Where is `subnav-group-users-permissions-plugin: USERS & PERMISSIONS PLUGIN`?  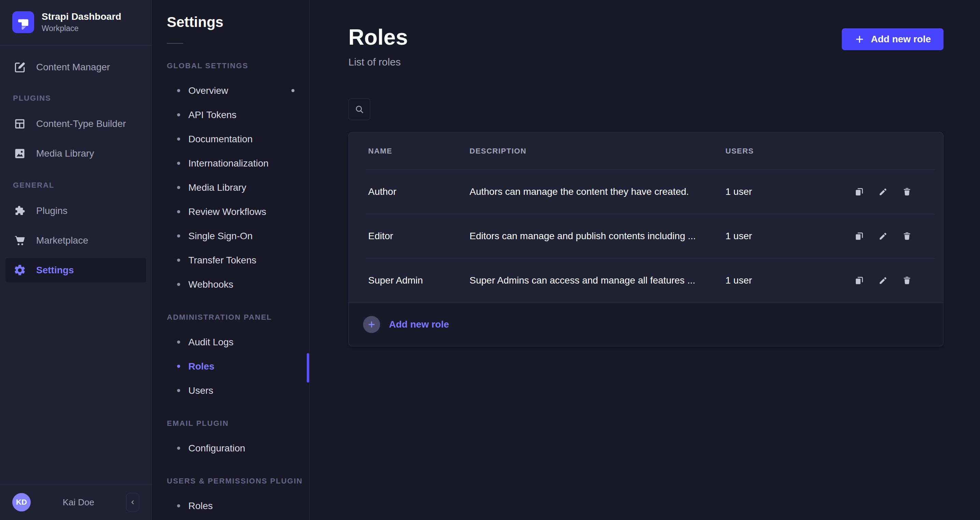
subnav-group-users-permissions-plugin: USERS & PERMISSIONS PLUGIN is located at coordinates (238, 481).